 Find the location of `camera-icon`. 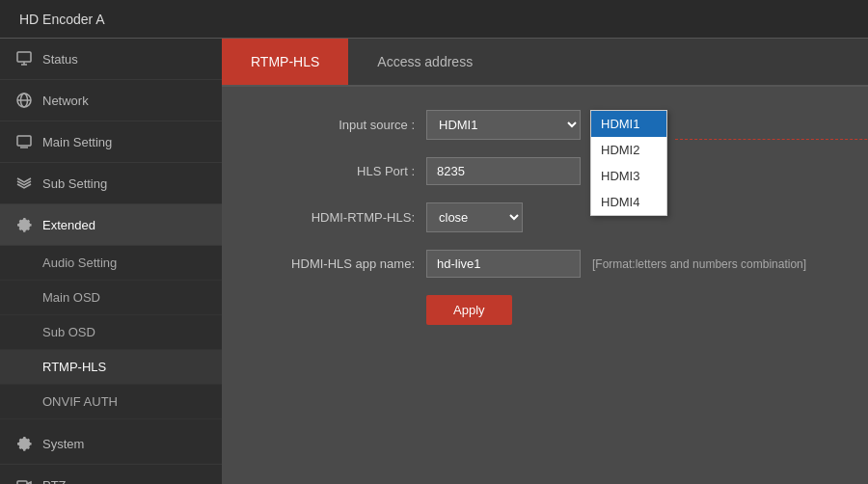

camera-icon is located at coordinates (24, 480).